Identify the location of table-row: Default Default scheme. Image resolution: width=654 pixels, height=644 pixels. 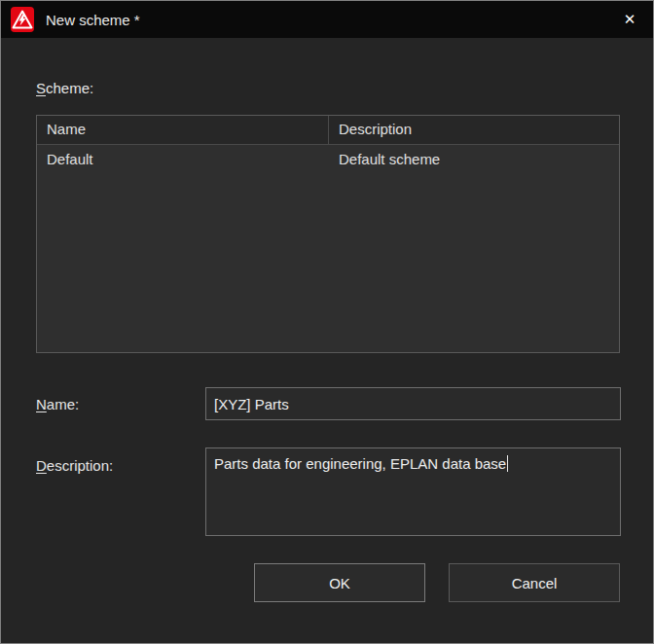
(328, 160).